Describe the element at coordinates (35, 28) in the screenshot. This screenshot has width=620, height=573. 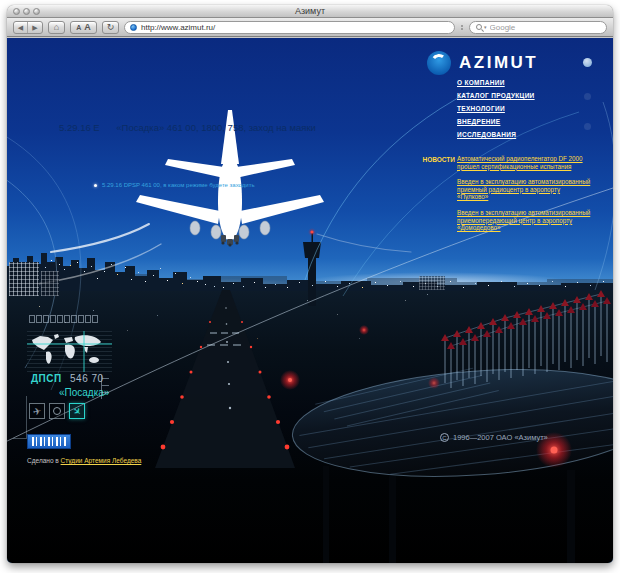
I see `forward-icon: ▶` at that location.